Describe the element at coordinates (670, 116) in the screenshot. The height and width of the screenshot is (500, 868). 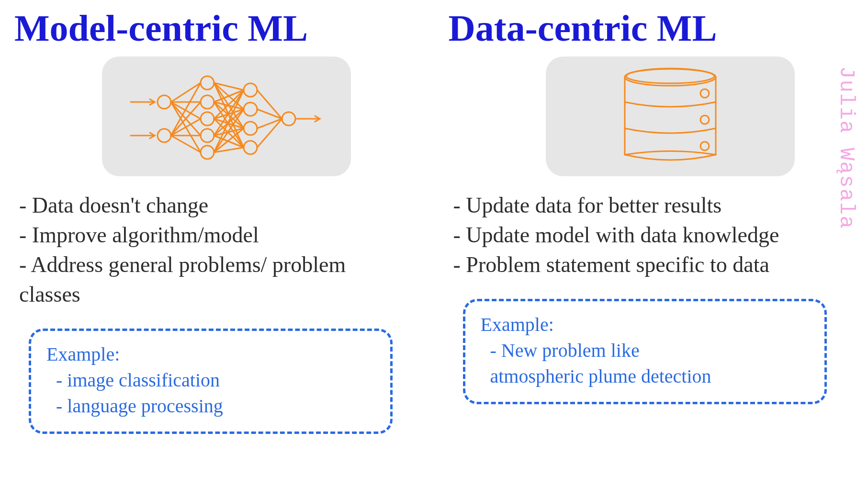
I see `database-panel` at that location.